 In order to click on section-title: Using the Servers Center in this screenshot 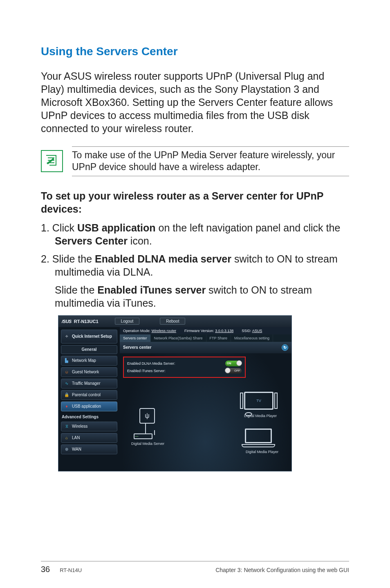, I will do `click(195, 52)`.